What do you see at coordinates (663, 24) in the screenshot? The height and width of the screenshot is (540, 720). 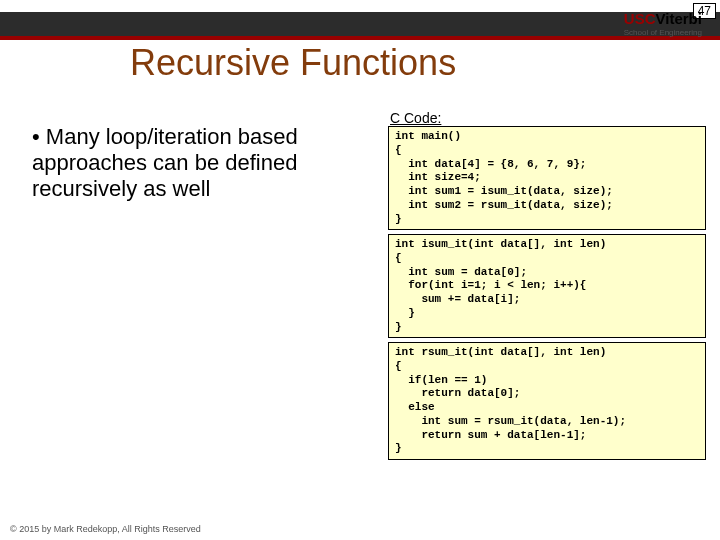 I see `usc-viterbi-logo: USCViterbi School of Engineering` at bounding box center [663, 24].